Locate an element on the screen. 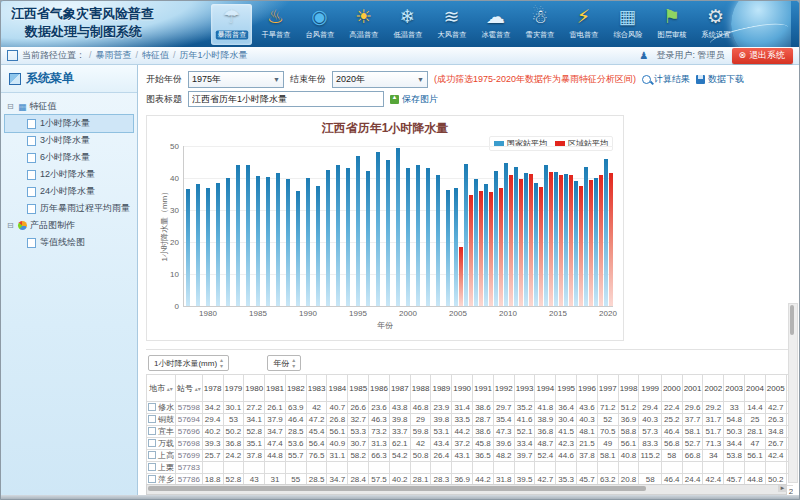 The width and height of the screenshot is (800, 500). column-header-year-2000: 2000 is located at coordinates (672, 388).